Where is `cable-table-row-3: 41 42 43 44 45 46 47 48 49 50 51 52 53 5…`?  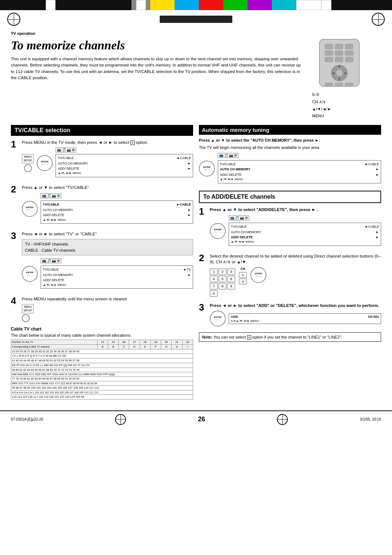 cable-table-row-3: 41 42 43 44 45 46 47 48 49 50 51 52 53 5… is located at coordinates (102, 361).